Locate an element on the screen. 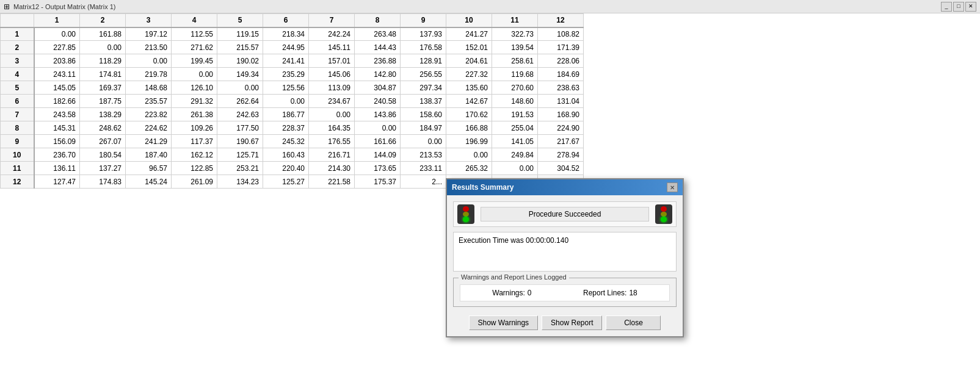 This screenshot has width=980, height=371. cell-11-9: 233.11 is located at coordinates (424, 168).